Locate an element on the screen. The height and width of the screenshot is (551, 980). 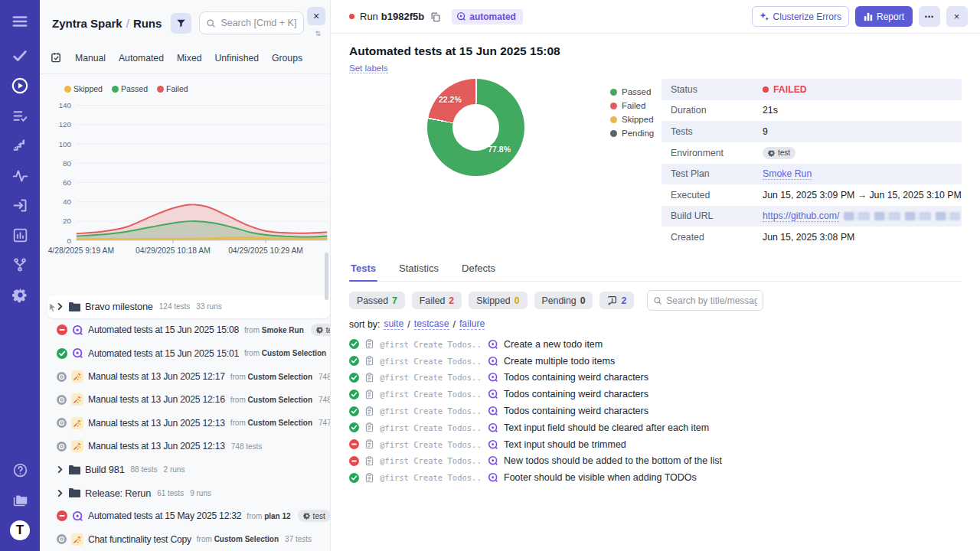
detail-label: Environment is located at coordinates (717, 153).